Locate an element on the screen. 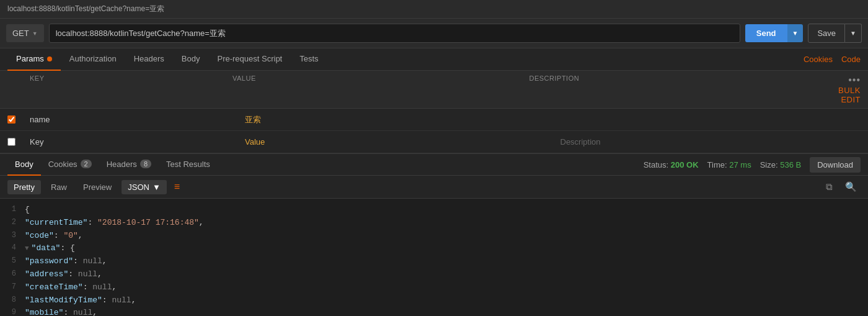 Image resolution: width=868 pixels, height=316 pixels. fmt-tab-pretty: Pretty is located at coordinates (24, 187).